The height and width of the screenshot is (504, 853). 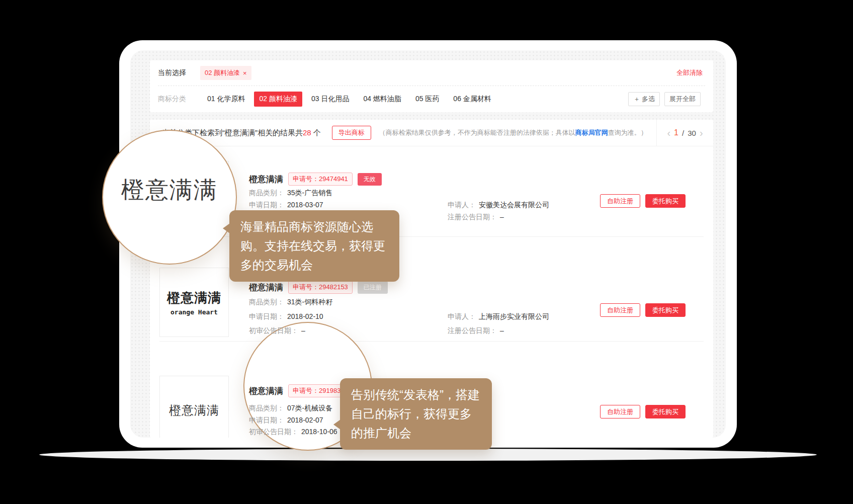 I want to click on filter-panel: 当前选择 02 颜料油漆 × 全部清除 商标分类 01 化学原料 02 颜料油漆…, so click(x=432, y=87).